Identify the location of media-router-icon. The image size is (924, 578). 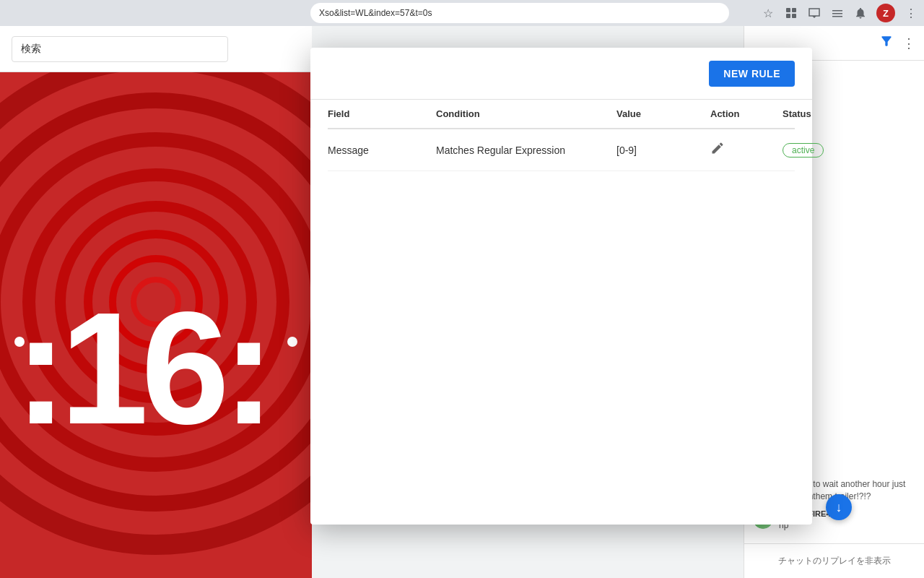
(814, 13).